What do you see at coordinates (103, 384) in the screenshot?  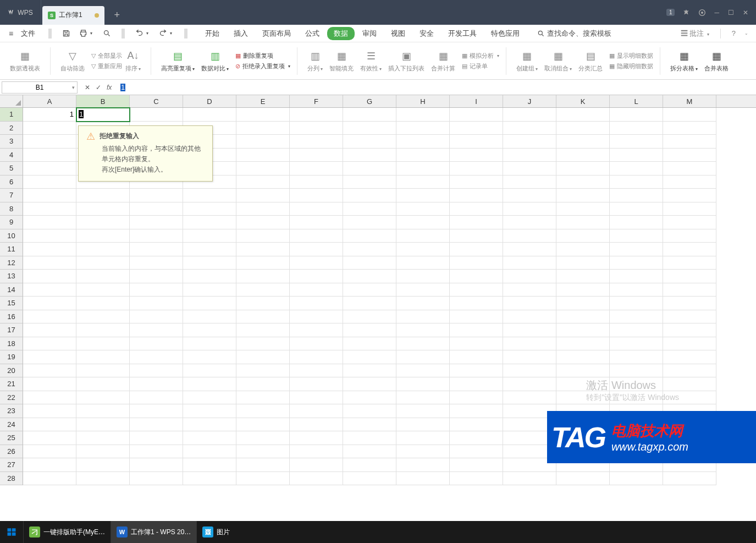 I see `cell-B21` at bounding box center [103, 384].